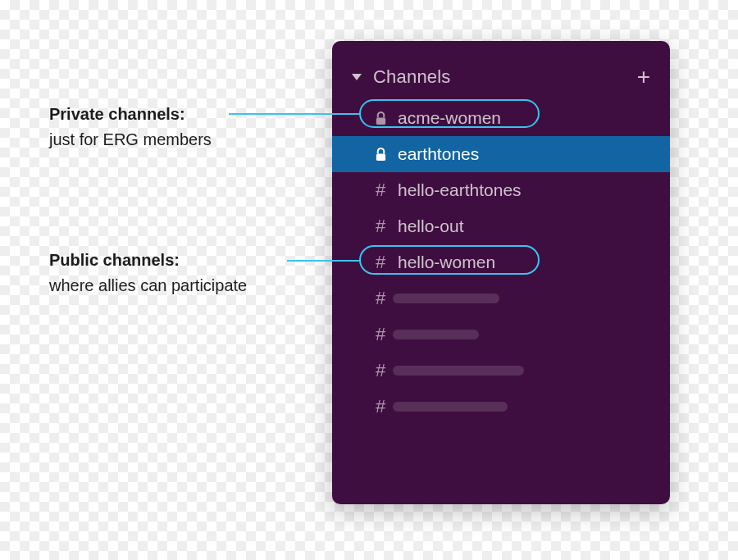  I want to click on channel-acme-women: acme-women, so click(501, 118).